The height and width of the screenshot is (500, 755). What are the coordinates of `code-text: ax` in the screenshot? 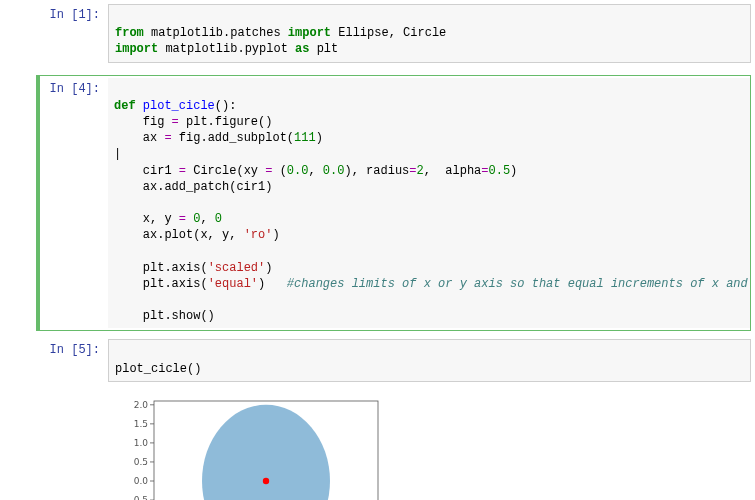 It's located at (139, 138).